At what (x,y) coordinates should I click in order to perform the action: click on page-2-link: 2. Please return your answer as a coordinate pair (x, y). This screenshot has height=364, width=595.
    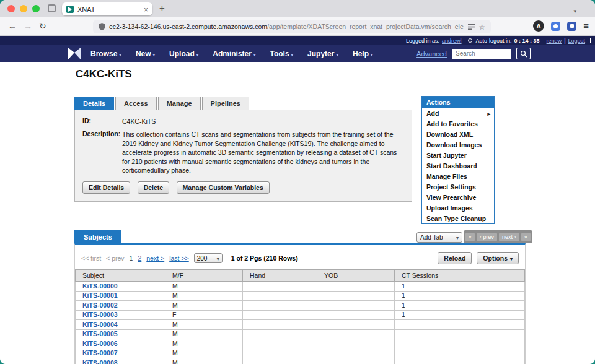
    Looking at the image, I should click on (139, 258).